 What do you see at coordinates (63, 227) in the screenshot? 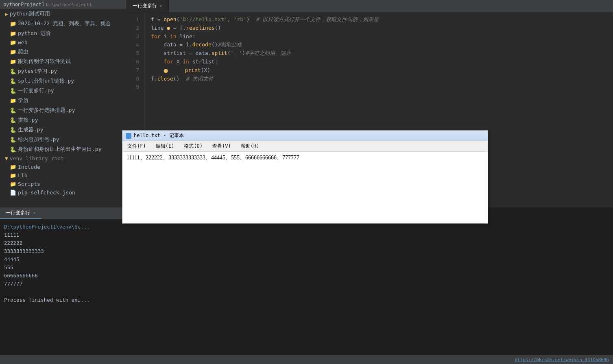
I see `terminal-line-path: D:\pythonProject1\venv\Sc...` at bounding box center [63, 227].